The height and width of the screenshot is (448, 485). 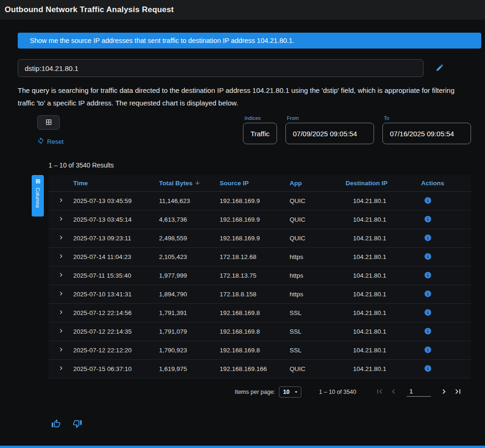 I want to click on column-header-total-bytes: Total Bytes, so click(x=189, y=183).